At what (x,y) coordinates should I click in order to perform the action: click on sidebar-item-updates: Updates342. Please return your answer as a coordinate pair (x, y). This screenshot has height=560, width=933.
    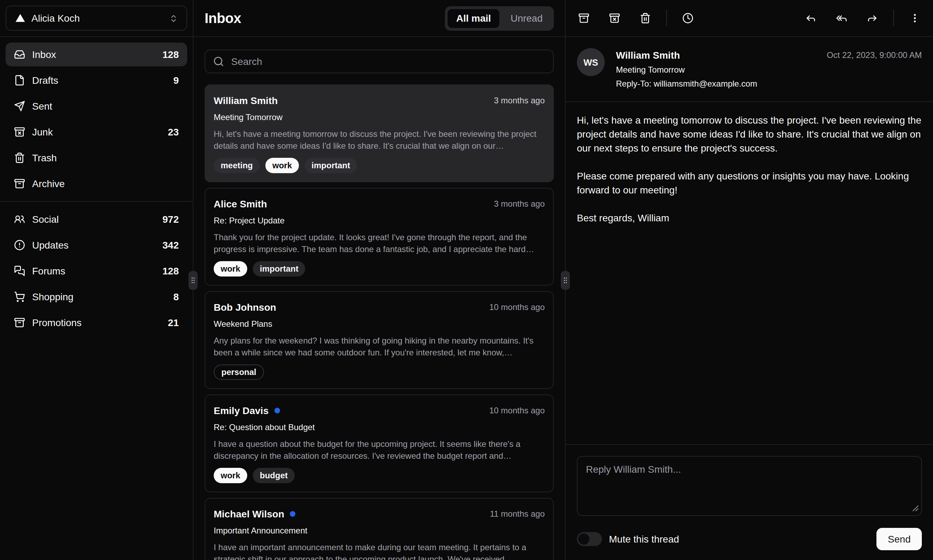
    Looking at the image, I should click on (97, 245).